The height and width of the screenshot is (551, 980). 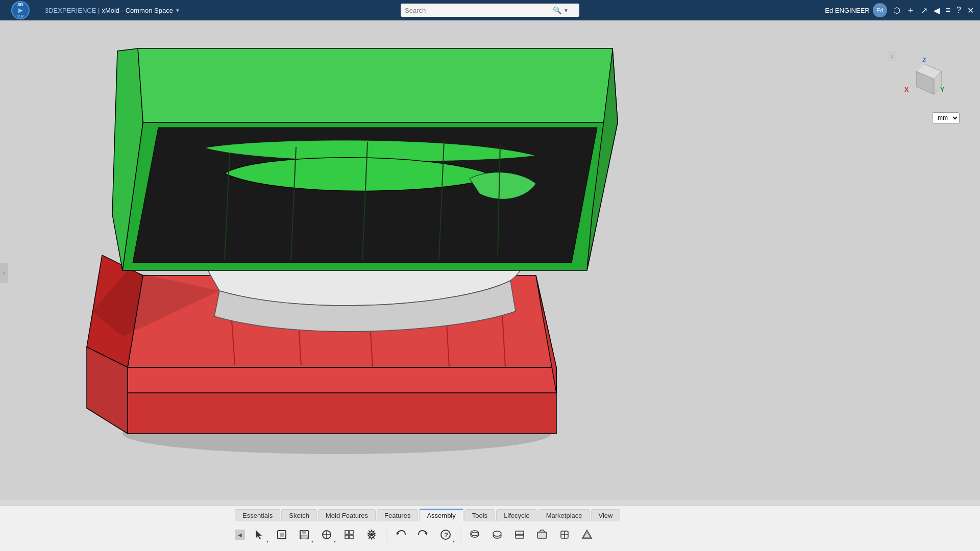 What do you see at coordinates (937, 10) in the screenshot?
I see `broadcast-icon: ◀` at bounding box center [937, 10].